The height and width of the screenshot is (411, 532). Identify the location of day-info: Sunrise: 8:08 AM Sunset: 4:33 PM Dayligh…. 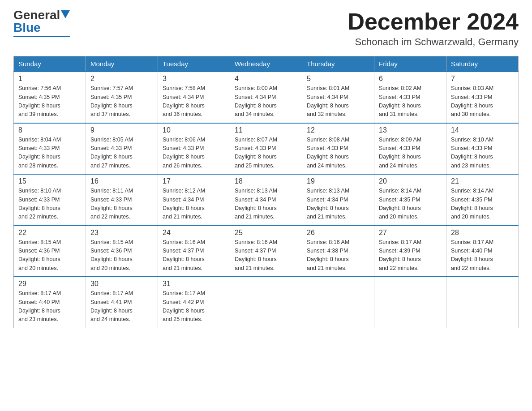
(338, 153).